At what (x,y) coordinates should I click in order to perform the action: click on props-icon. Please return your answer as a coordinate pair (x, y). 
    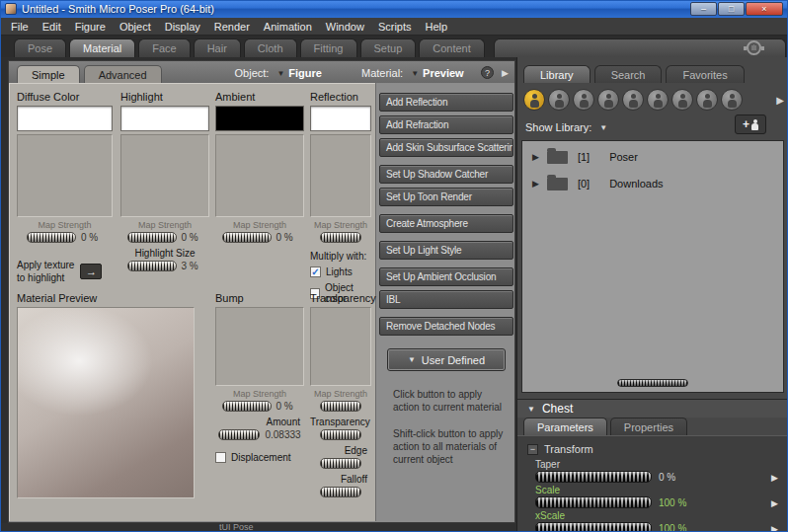
    Looking at the image, I should click on (658, 100).